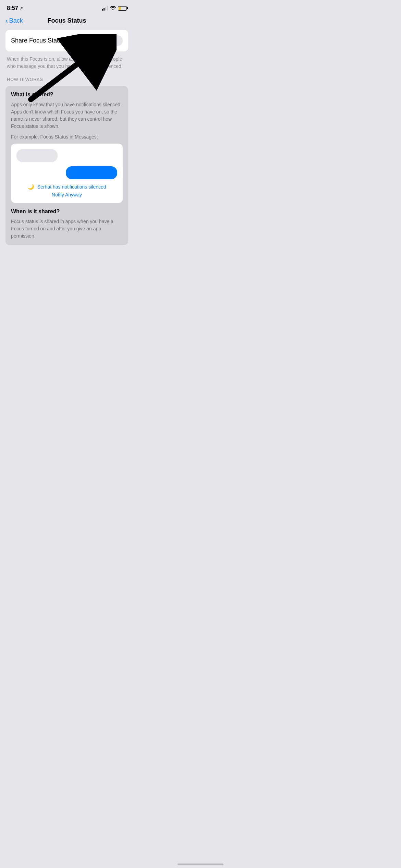 Image resolution: width=401 pixels, height=868 pixels. What do you see at coordinates (67, 173) in the screenshot?
I see `messages-example: 🌙 Serhat has notifications silenced Noti…` at bounding box center [67, 173].